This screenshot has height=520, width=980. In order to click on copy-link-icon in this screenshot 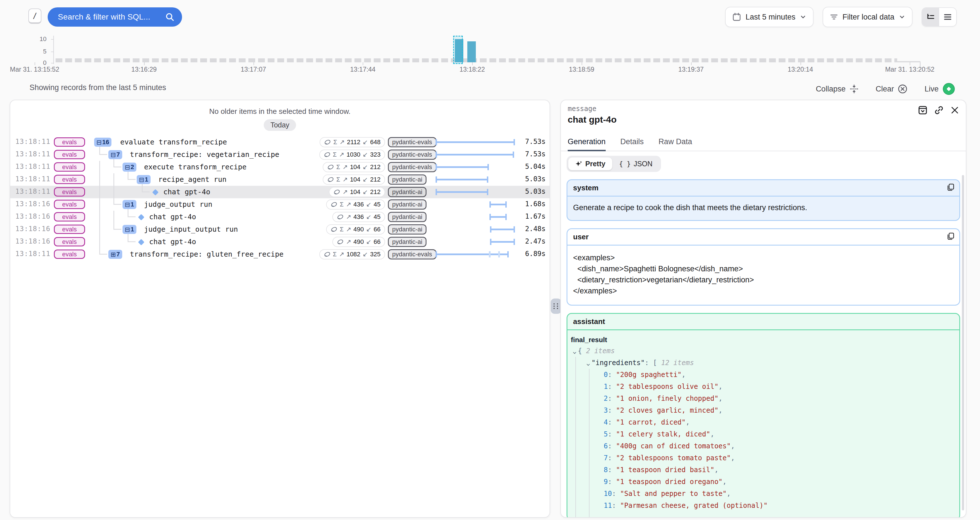, I will do `click(939, 110)`.